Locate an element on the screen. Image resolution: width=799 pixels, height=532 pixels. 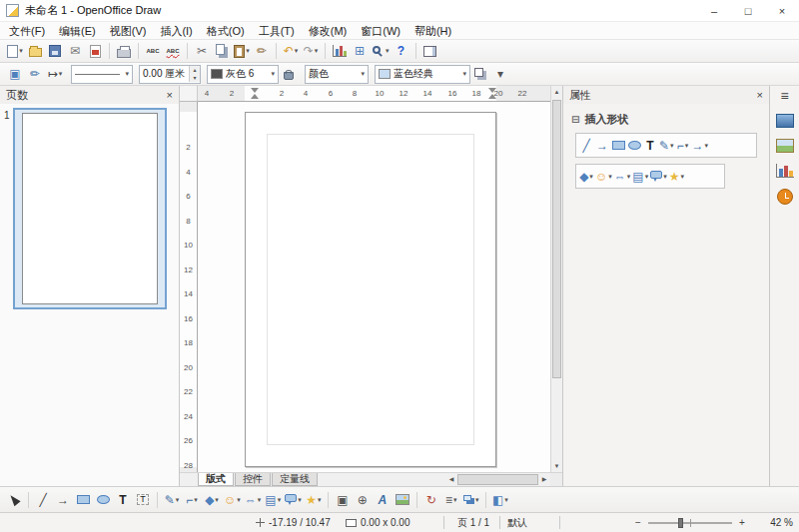
block-arrows-tool: ⇔▾ is located at coordinates (254, 500).